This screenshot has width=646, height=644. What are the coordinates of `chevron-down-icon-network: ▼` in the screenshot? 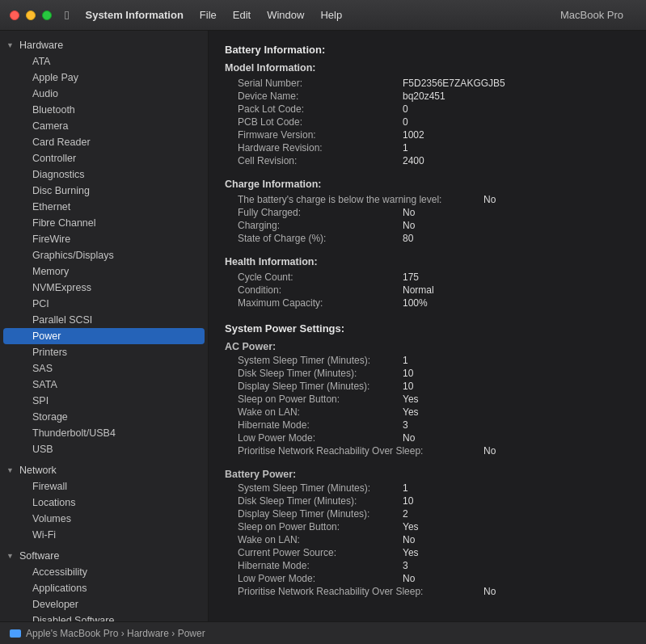 It's located at (11, 470).